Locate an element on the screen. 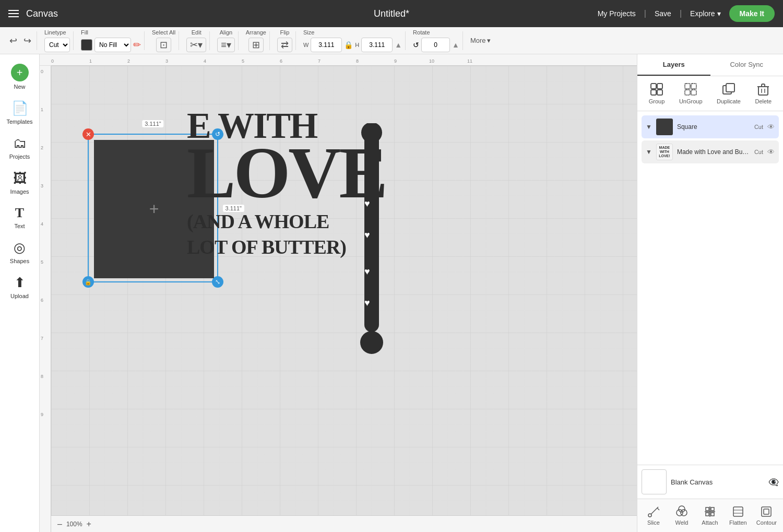 This screenshot has height=532, width=783. h-label: H is located at coordinates (357, 45).